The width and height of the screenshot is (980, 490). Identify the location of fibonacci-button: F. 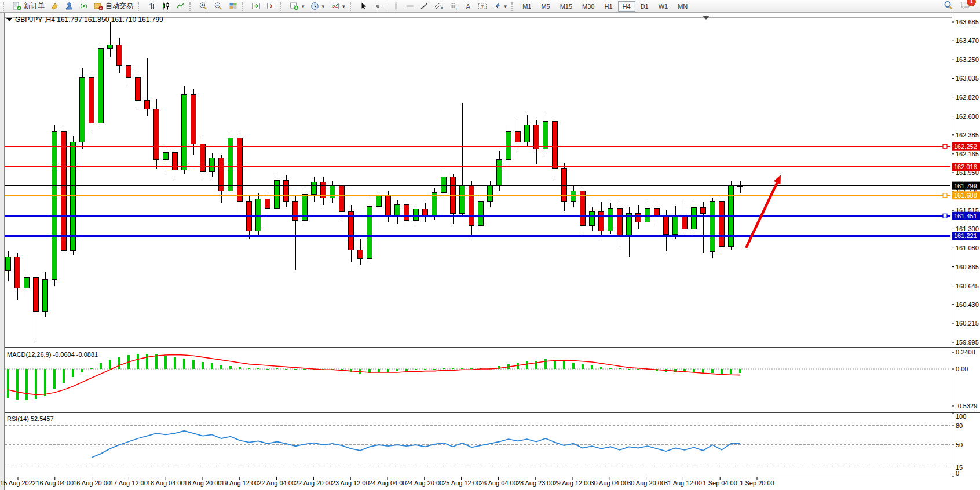
(454, 6).